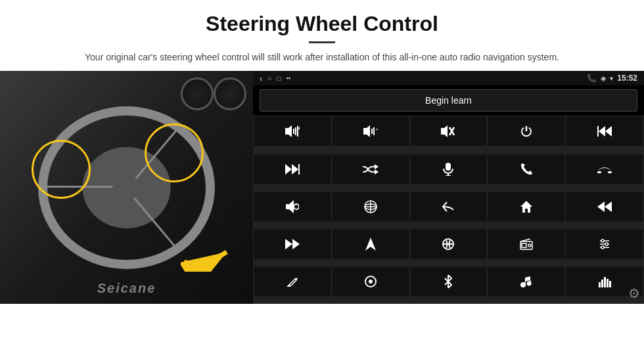 This screenshot has height=357, width=644. What do you see at coordinates (526, 131) in the screenshot?
I see `power-button` at bounding box center [526, 131].